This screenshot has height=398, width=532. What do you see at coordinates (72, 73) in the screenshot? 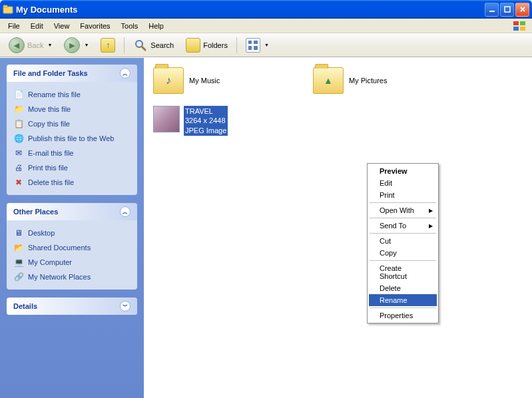
I see `panel-header: File and Folder Tasks ︽` at bounding box center [72, 73].